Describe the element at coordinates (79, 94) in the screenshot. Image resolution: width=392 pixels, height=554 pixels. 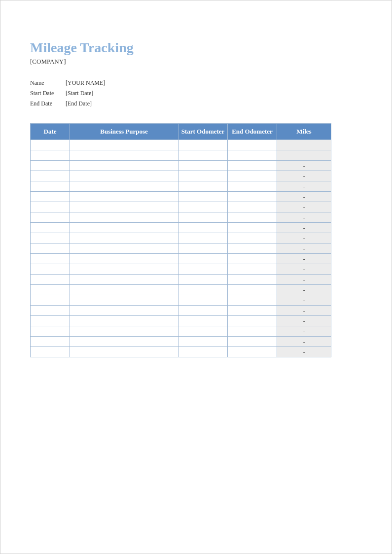
I see `start-date-value: [Start Date]` at that location.